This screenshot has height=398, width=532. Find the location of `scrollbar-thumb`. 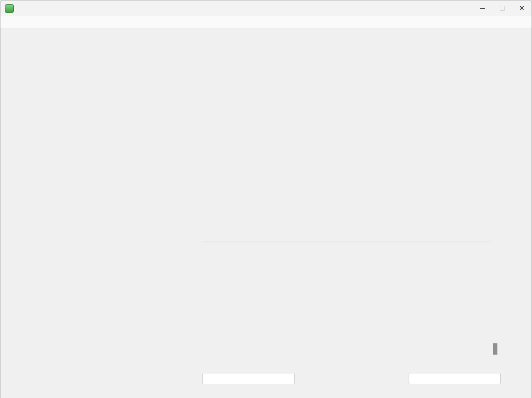

scrollbar-thumb is located at coordinates (495, 349).